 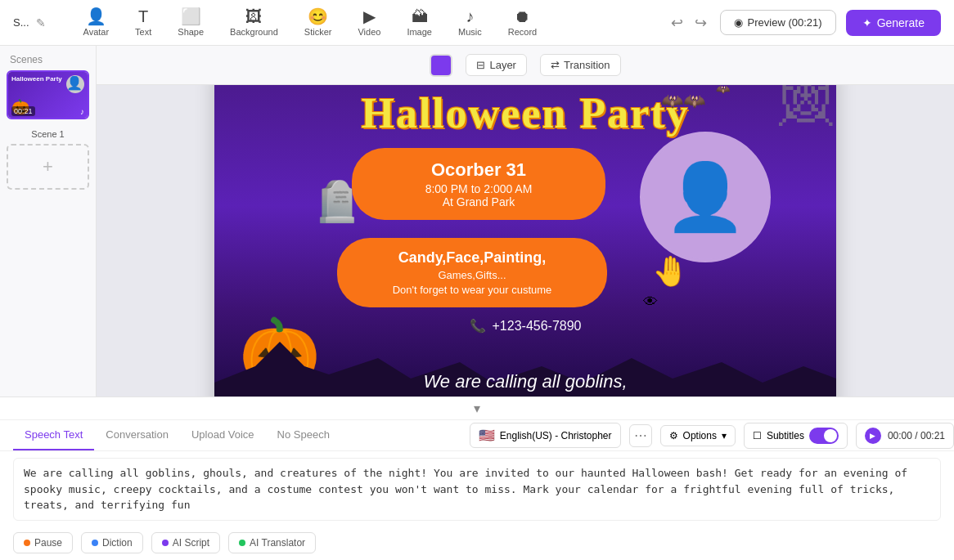 I want to click on scene-thumb-avatar: 👤, so click(x=75, y=84).